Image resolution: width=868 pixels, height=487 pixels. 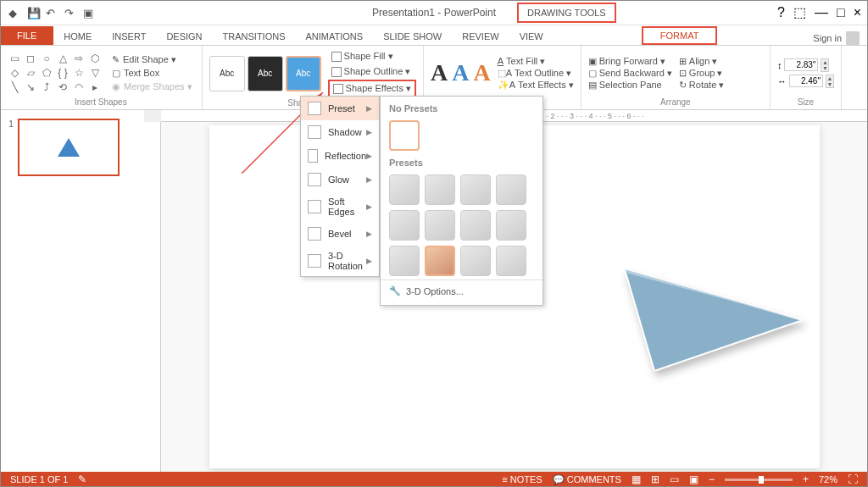 I want to click on minimize-icon: —, so click(x=821, y=13).